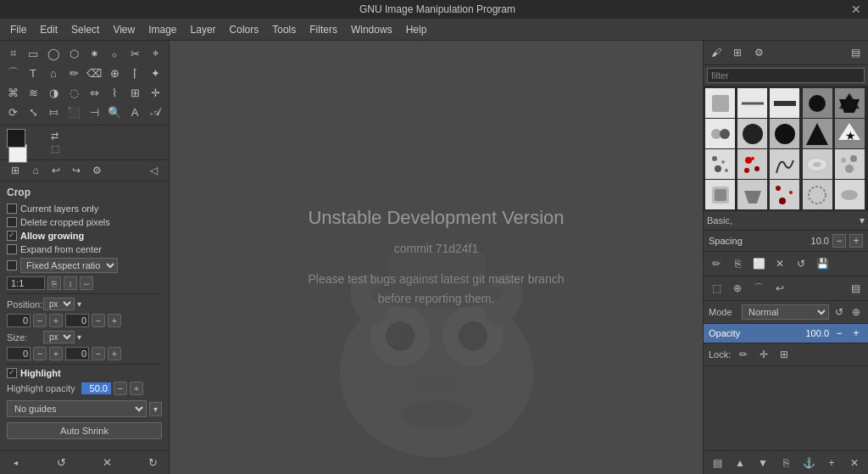  What do you see at coordinates (839, 333) in the screenshot?
I see `opacity-minus: −` at bounding box center [839, 333].